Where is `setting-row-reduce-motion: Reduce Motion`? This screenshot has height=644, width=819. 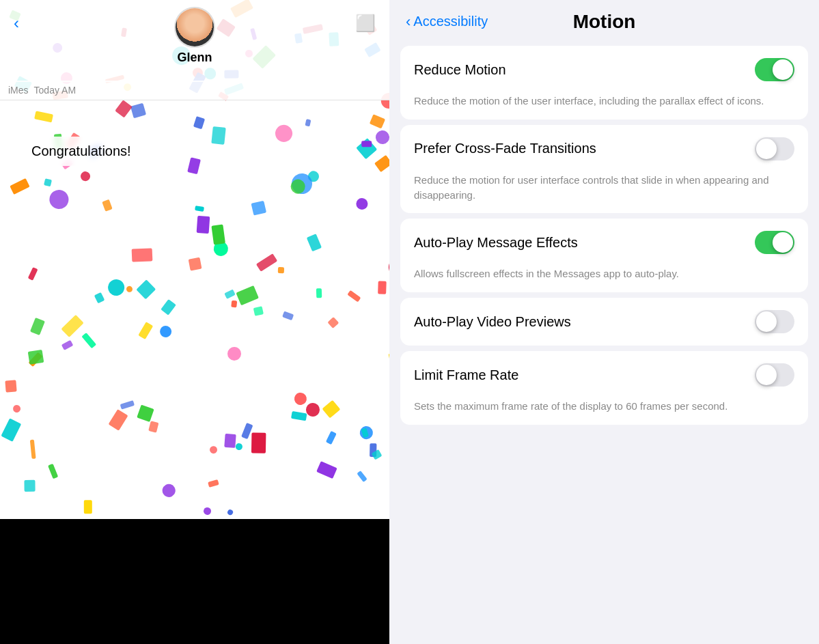 setting-row-reduce-motion: Reduce Motion is located at coordinates (604, 70).